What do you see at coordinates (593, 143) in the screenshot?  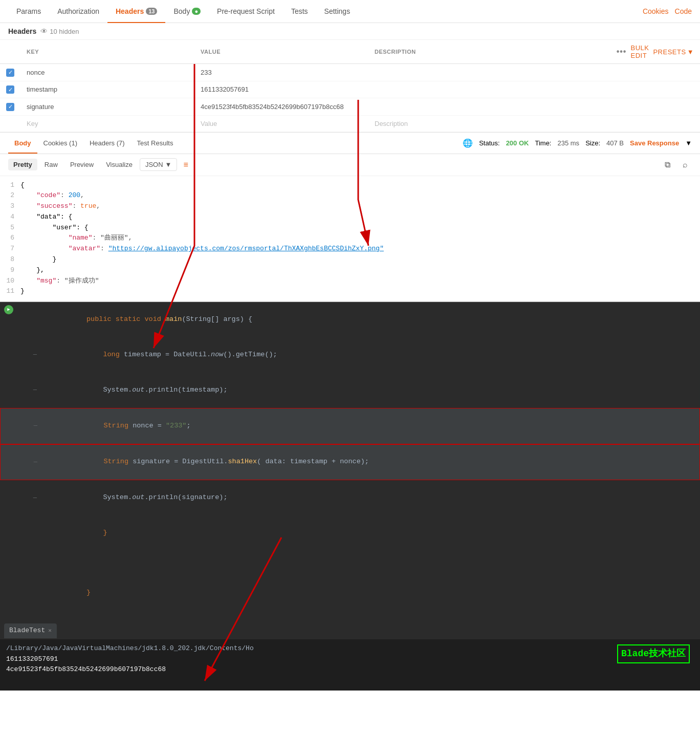 I see `size-label: Size:` at bounding box center [593, 143].